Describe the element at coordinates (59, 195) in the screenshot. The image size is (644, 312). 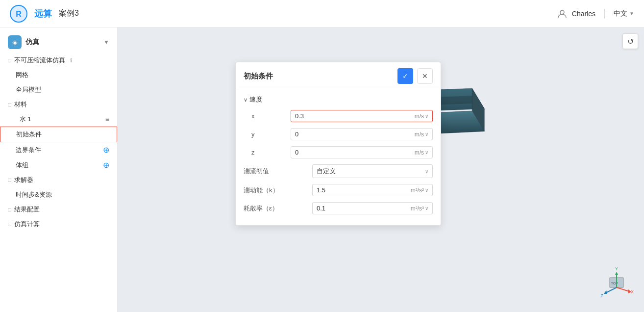
I see `sidebar-item-timestep: 时间步&资源` at that location.